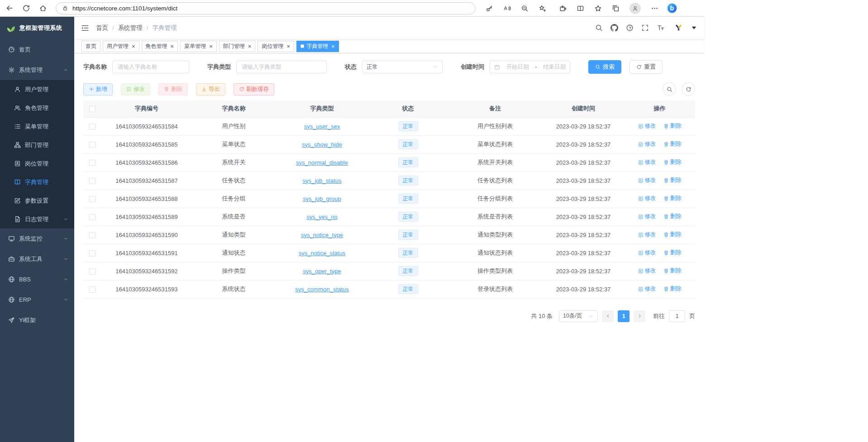 The height and width of the screenshot is (442, 868). What do you see at coordinates (10, 8) in the screenshot?
I see `back-icon` at bounding box center [10, 8].